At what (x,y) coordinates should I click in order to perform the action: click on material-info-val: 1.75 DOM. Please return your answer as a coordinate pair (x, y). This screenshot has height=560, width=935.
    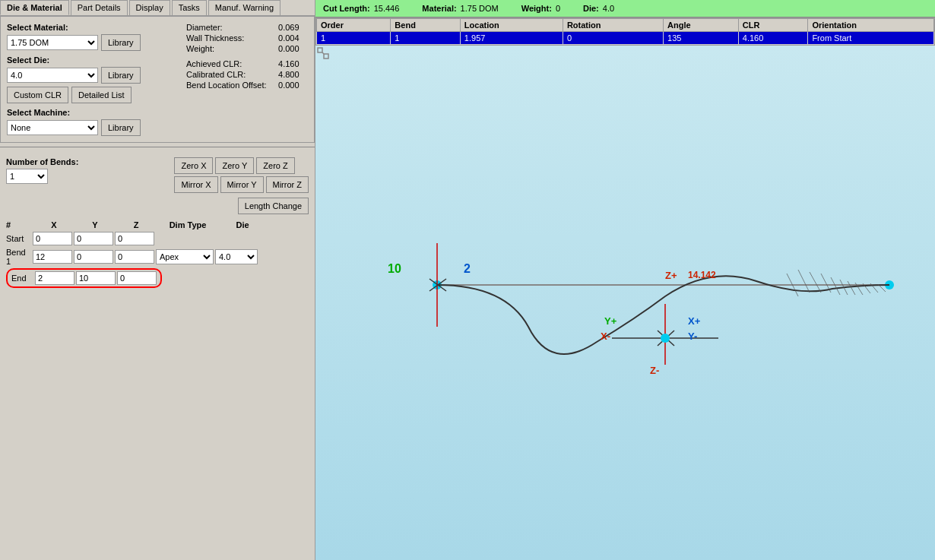
    Looking at the image, I should click on (480, 8).